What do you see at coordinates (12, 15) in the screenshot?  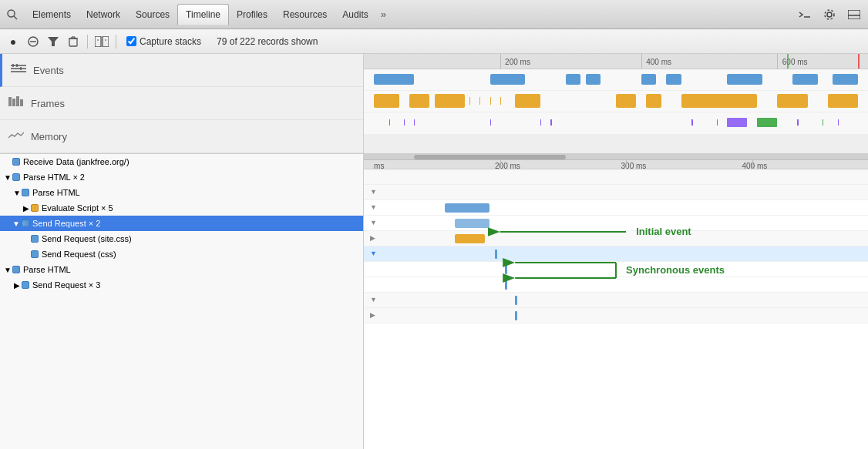 I see `search-button` at bounding box center [12, 15].